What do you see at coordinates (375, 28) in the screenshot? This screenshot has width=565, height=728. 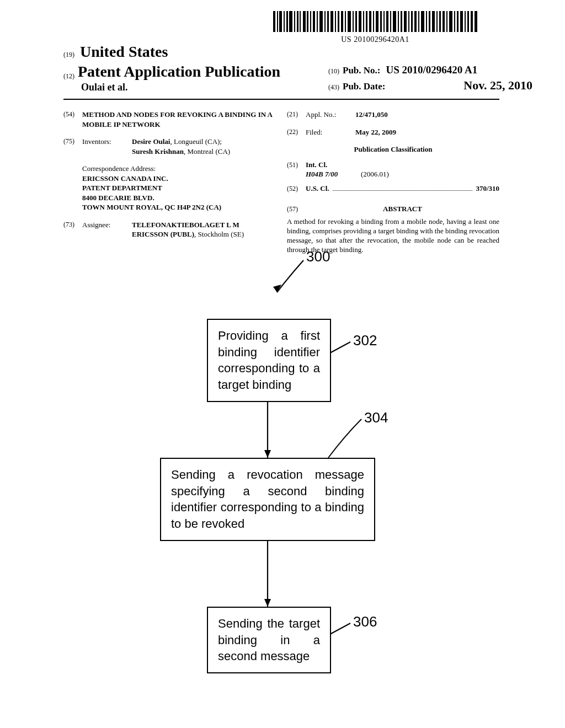 I see `barcode-block: US 20100296420A1` at bounding box center [375, 28].